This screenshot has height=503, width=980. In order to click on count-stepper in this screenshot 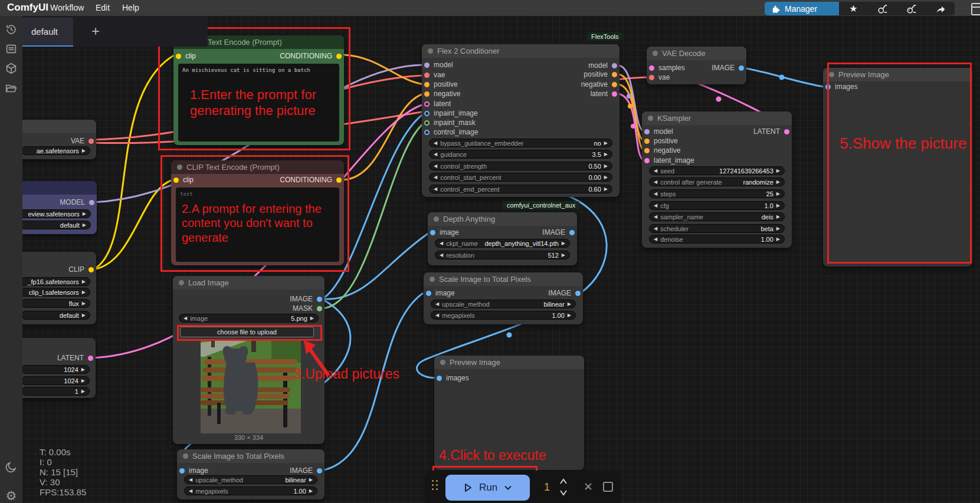, I will do `click(563, 487)`.